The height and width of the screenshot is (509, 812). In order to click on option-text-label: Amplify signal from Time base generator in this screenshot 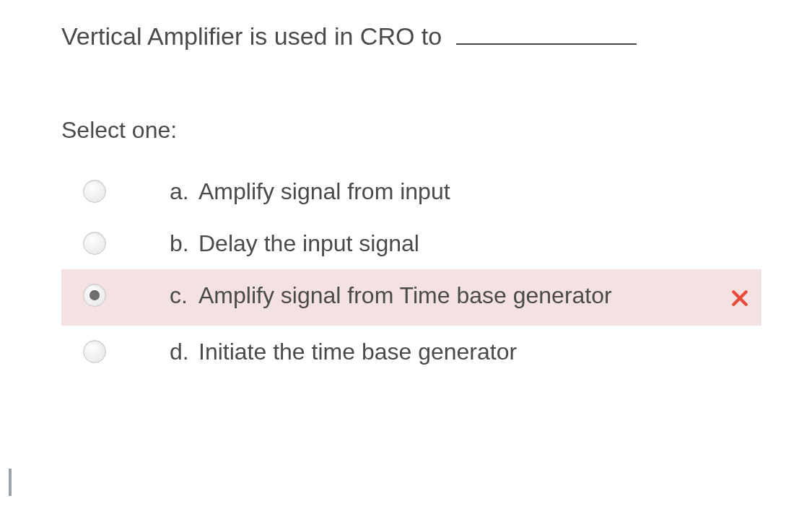, I will do `click(462, 295)`.